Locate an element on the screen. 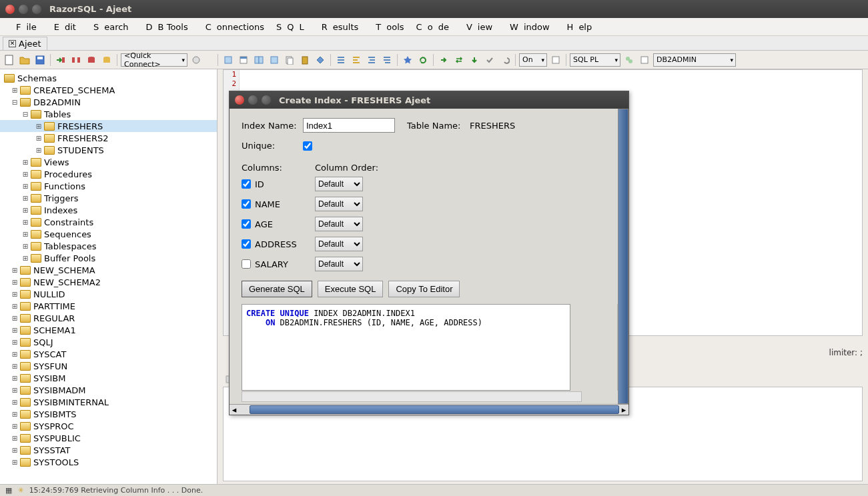  tree-item-tables: ⊟Tables is located at coordinates (108, 114).